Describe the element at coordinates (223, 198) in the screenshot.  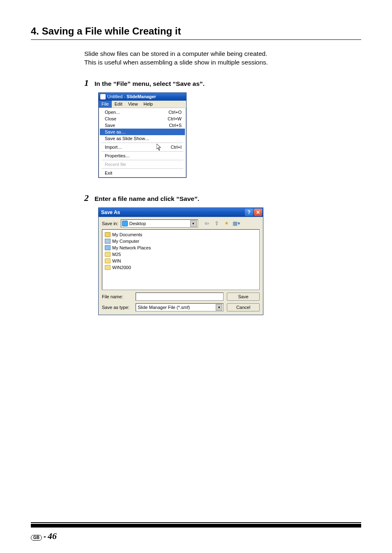
I see `step-2: 2 Enter a file name and click “Save”.` at that location.